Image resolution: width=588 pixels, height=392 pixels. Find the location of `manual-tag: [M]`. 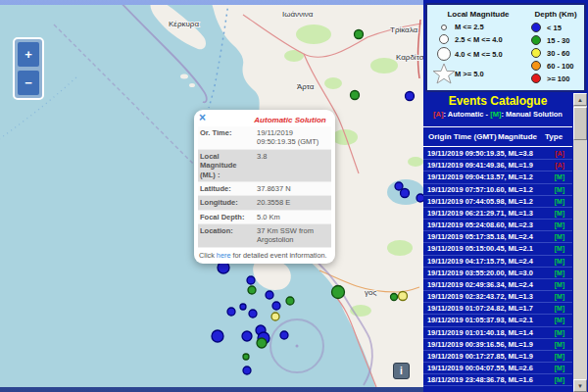

manual-tag: [M] is located at coordinates (496, 114).